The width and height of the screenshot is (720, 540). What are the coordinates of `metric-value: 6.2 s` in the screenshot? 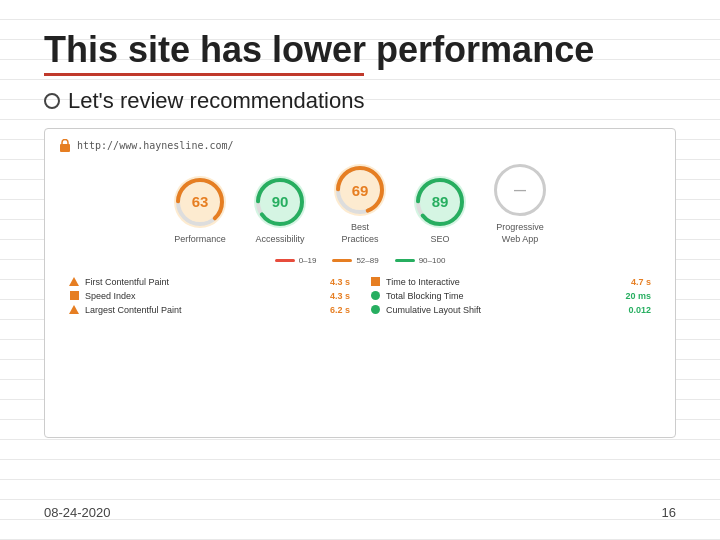 It's located at (335, 310).